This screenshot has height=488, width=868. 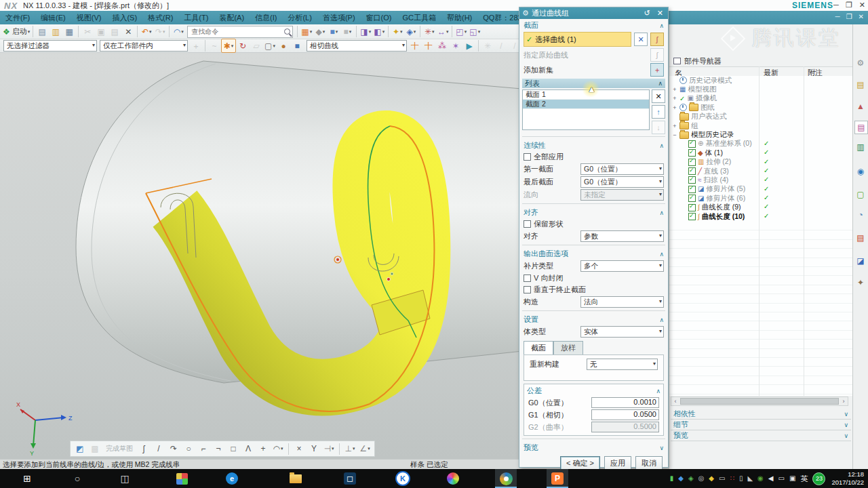 I want to click on doc-close-button: ✕, so click(x=861, y=16).